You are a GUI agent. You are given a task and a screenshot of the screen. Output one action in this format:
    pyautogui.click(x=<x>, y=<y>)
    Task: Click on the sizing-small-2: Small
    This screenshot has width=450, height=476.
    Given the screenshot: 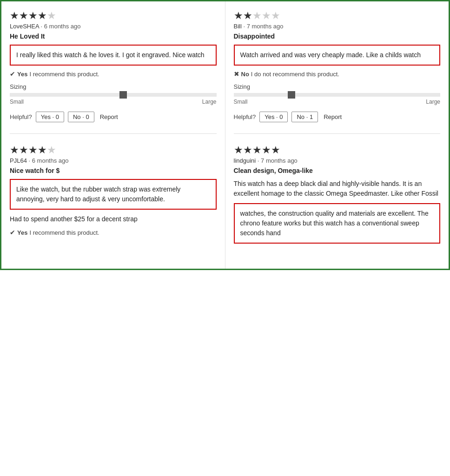 What is the action you would take?
    pyautogui.click(x=241, y=102)
    